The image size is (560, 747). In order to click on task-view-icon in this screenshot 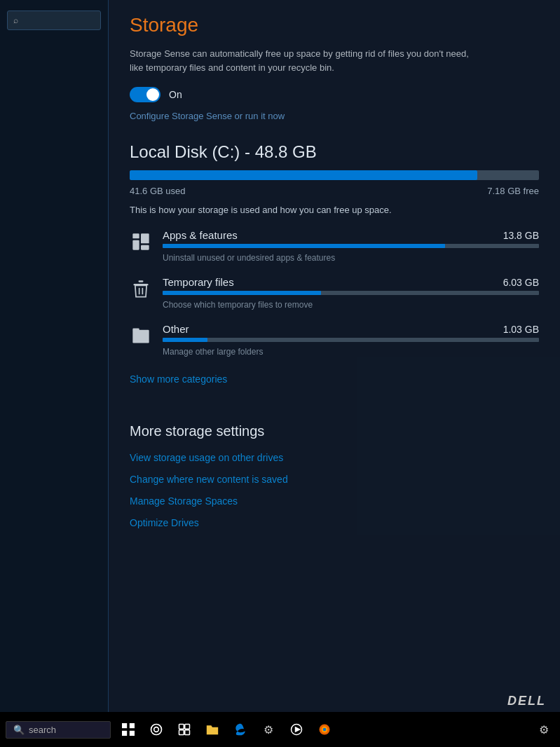, I will do `click(184, 729)`.